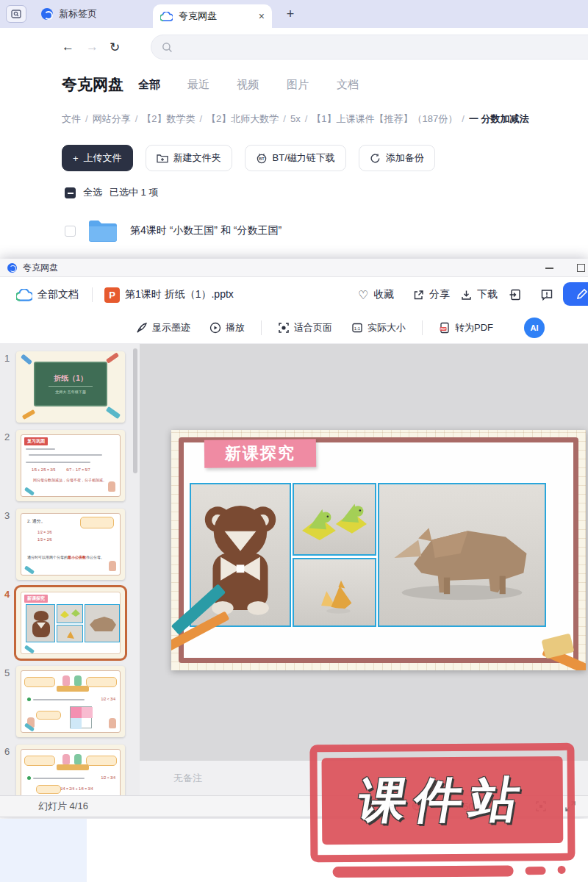 The width and height of the screenshot is (588, 882). What do you see at coordinates (71, 379) in the screenshot?
I see `thumb1-title: 折纸（1）` at bounding box center [71, 379].